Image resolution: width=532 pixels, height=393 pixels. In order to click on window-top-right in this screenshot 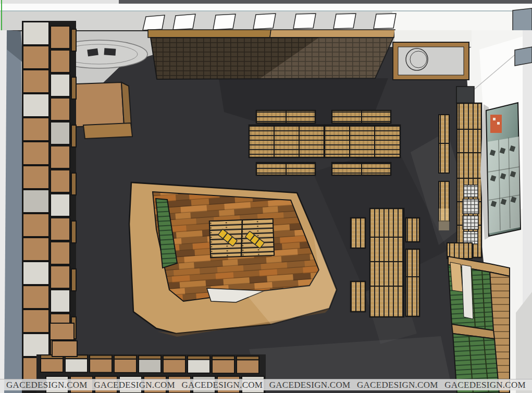, I will do `click(522, 20)`.